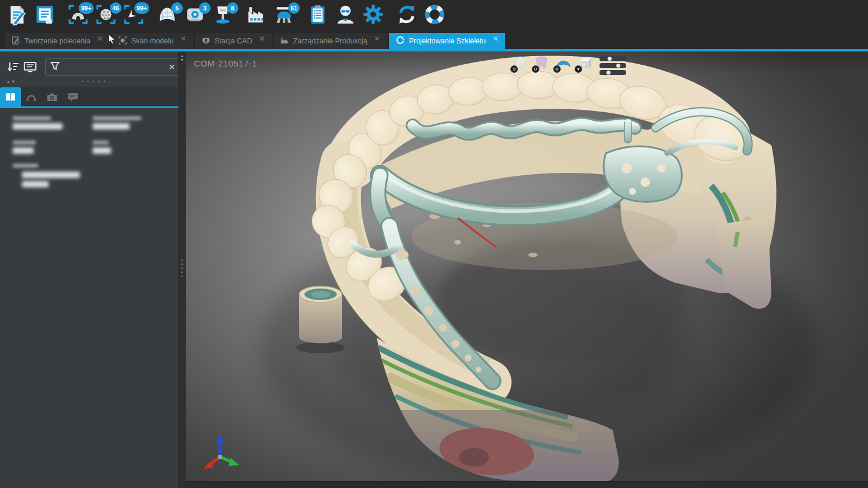 The width and height of the screenshot is (868, 488). Describe the element at coordinates (294, 8) in the screenshot. I see `badge: 61` at that location.